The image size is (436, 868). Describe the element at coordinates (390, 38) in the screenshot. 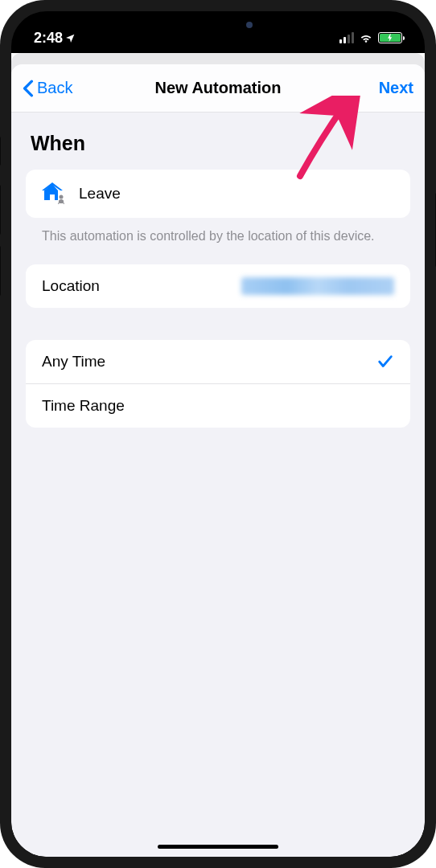

I see `battery-icon` at that location.